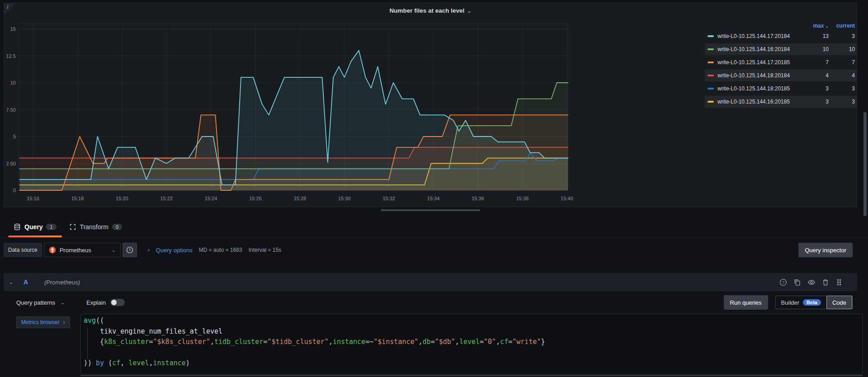  I want to click on panel-resize-handle, so click(430, 210).